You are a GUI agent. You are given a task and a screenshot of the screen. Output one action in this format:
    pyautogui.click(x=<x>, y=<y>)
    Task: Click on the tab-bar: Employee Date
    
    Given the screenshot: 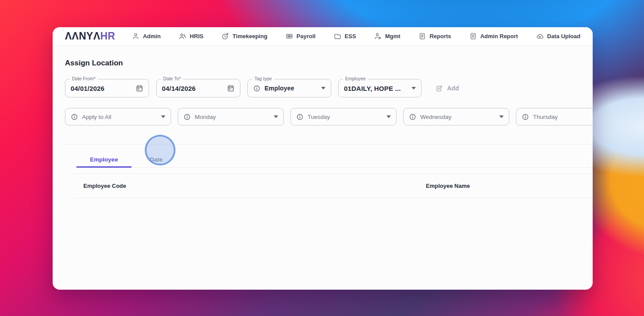 What is the action you would take?
    pyautogui.click(x=334, y=160)
    